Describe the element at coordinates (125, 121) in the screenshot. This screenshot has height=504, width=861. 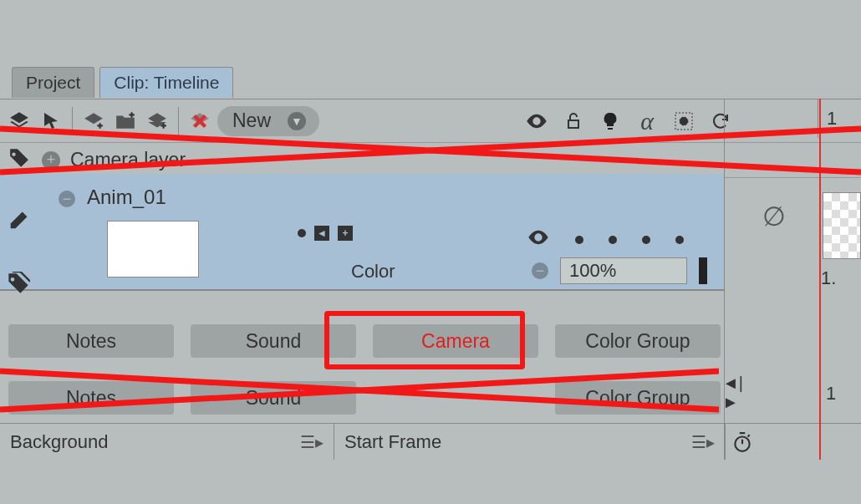
I see `add-folder-icon` at that location.